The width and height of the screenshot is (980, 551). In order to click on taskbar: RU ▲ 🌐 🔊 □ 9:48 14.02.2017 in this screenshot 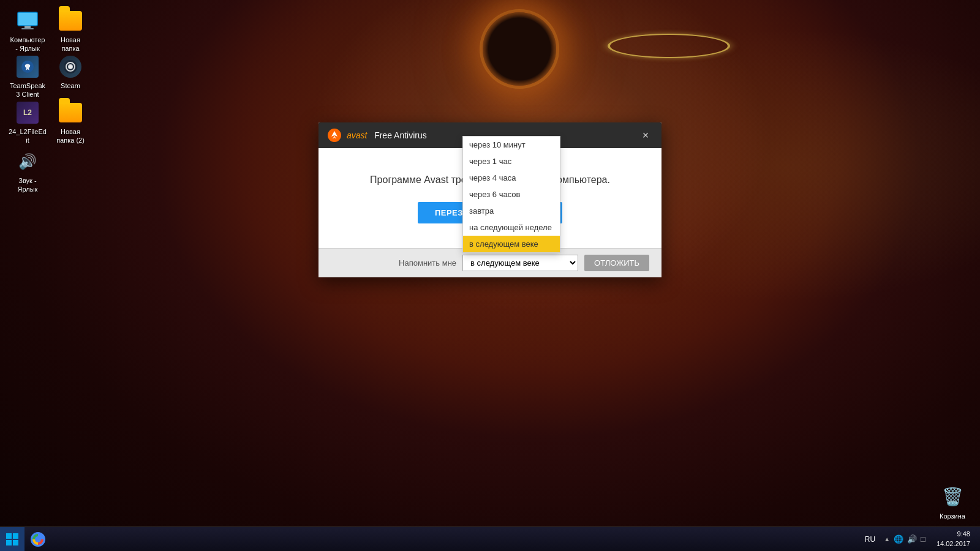, I will do `click(490, 539)`.